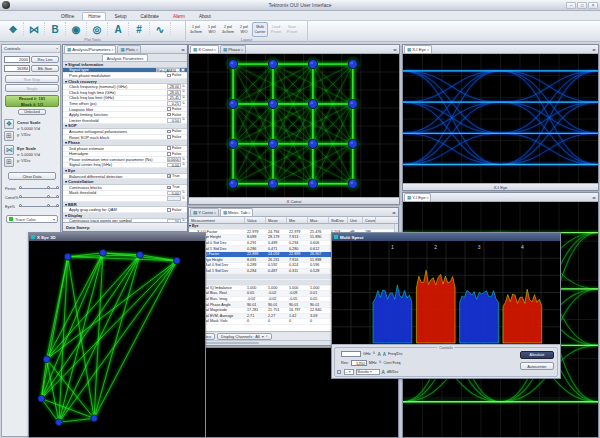 This screenshot has width=600, height=438. I want to click on param-value-input: 0.0000, so click(174, 160).